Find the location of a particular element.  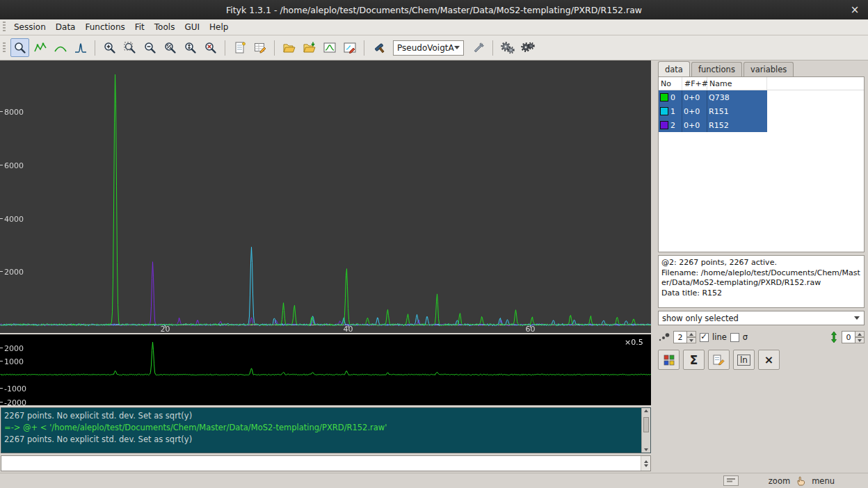

column-header-name: Name is located at coordinates (737, 83).